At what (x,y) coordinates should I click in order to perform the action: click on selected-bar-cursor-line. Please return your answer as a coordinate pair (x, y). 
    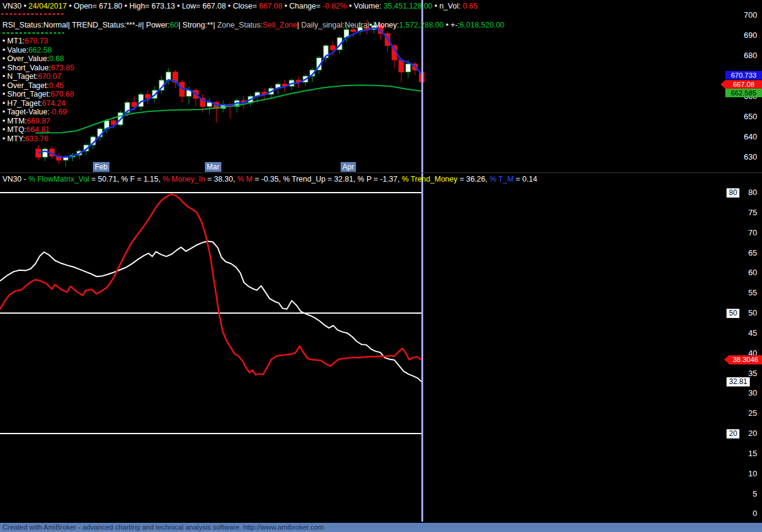
    Looking at the image, I should click on (422, 260).